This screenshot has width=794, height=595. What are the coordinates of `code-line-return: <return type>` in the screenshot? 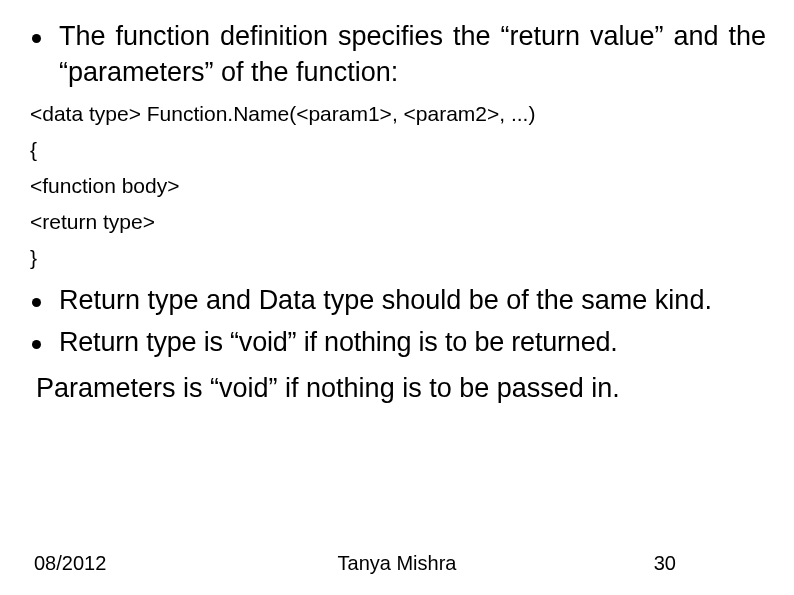 It's located at (398, 222).